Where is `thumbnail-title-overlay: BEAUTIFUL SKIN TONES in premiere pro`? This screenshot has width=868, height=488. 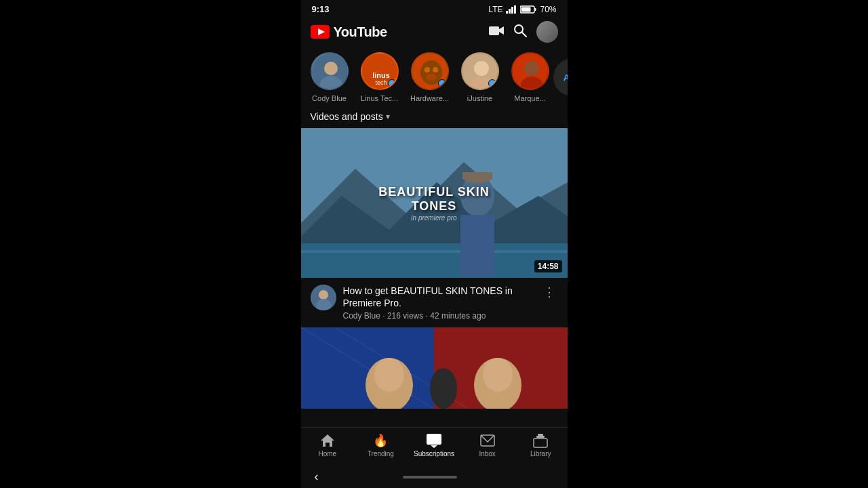 thumbnail-title-overlay: BEAUTIFUL SKIN TONES in premiere pro is located at coordinates (434, 203).